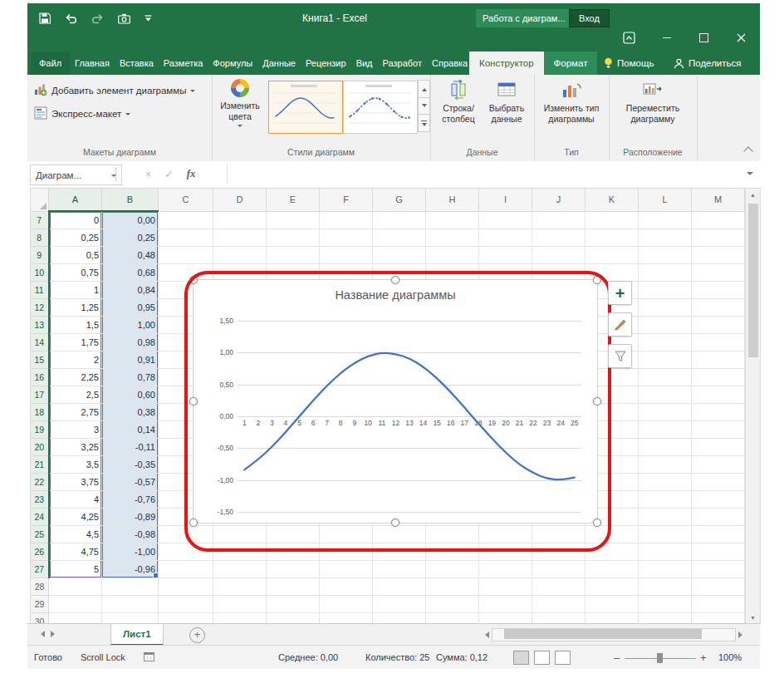 This screenshot has height=693, width=784. What do you see at coordinates (186, 587) in the screenshot?
I see `cell-C28` at bounding box center [186, 587].